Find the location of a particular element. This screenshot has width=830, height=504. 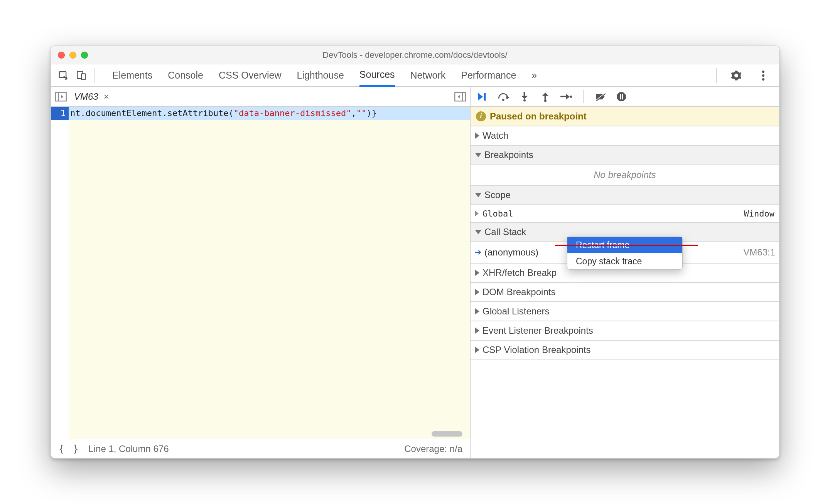

resume-script-button is located at coordinates (483, 97).